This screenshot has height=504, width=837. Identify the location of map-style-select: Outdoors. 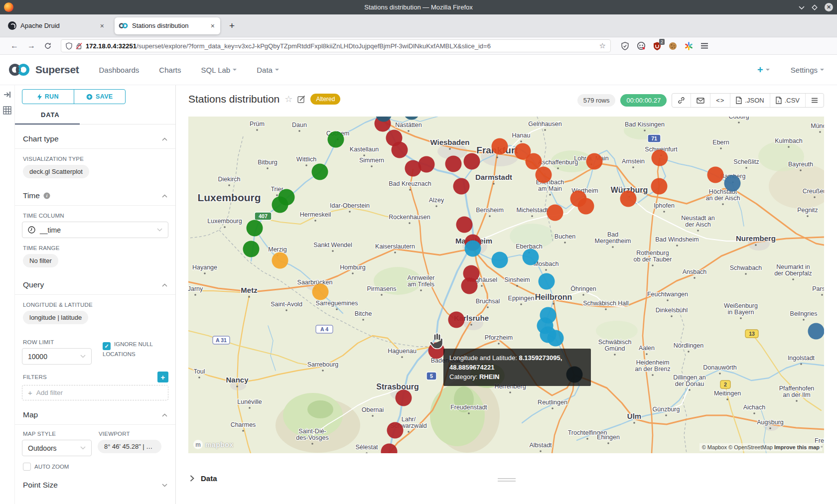
(57, 448).